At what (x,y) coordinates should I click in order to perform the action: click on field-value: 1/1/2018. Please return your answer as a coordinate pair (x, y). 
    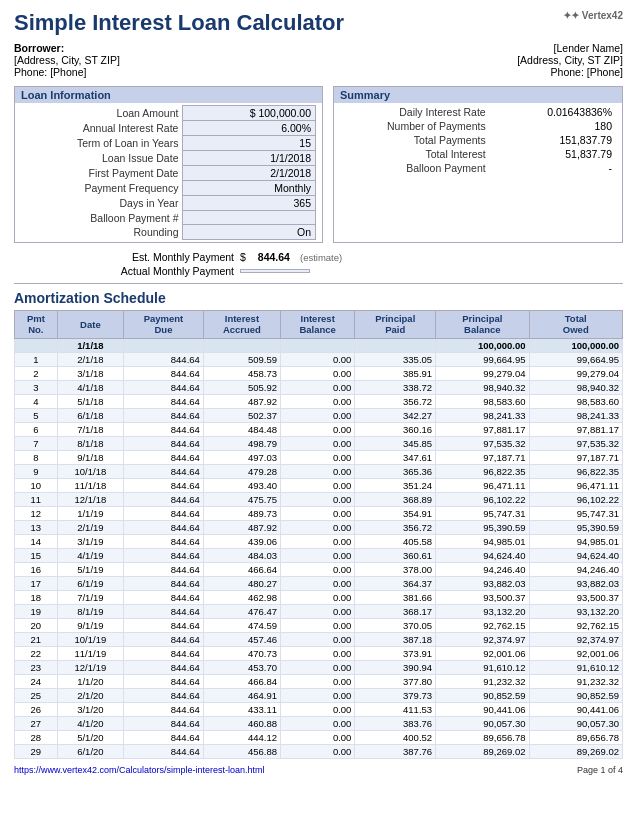
    Looking at the image, I should click on (250, 158).